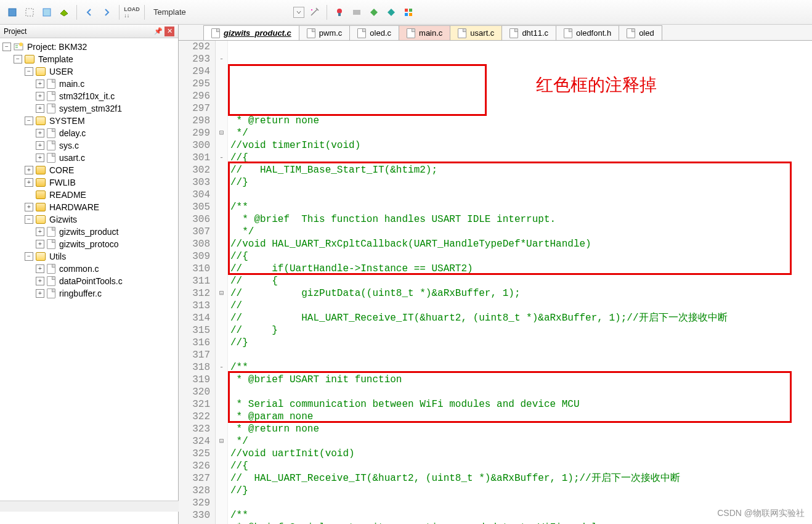 The width and height of the screenshot is (812, 524). Describe the element at coordinates (476, 33) in the screenshot. I see `editor-tab: usart.c` at that location.